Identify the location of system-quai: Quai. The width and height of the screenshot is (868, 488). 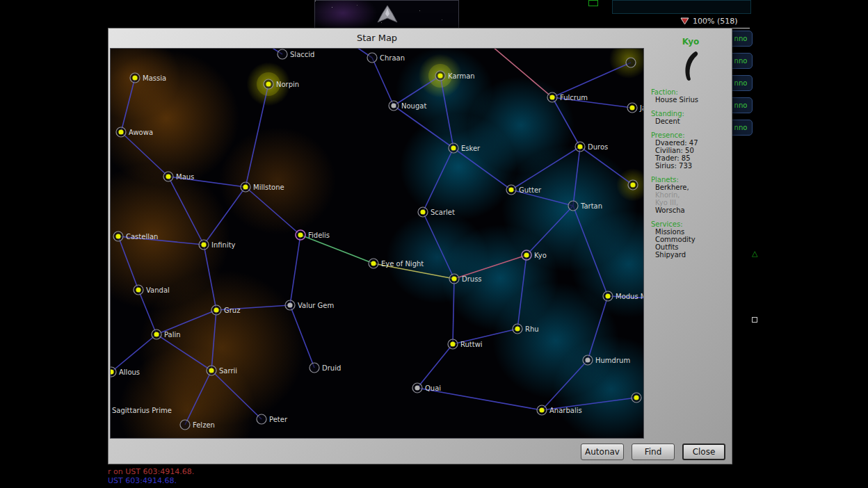
(427, 388).